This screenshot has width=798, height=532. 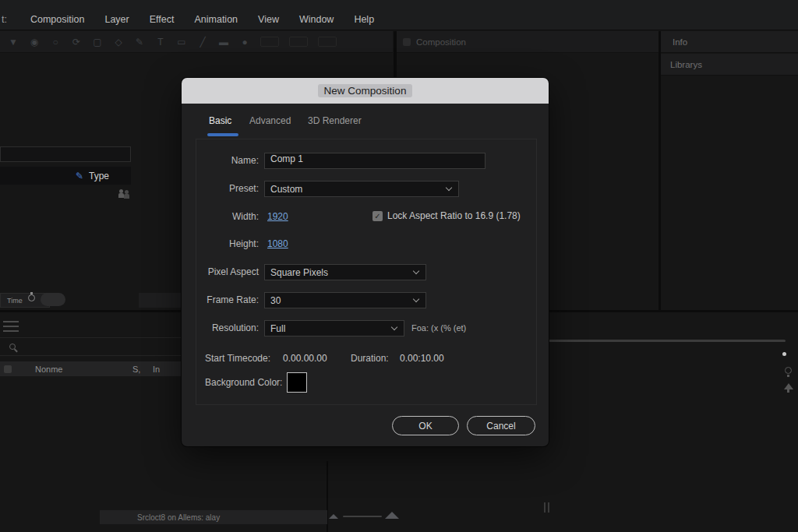 What do you see at coordinates (227, 301) in the screenshot?
I see `frame-rate-label: Frame Rate:` at bounding box center [227, 301].